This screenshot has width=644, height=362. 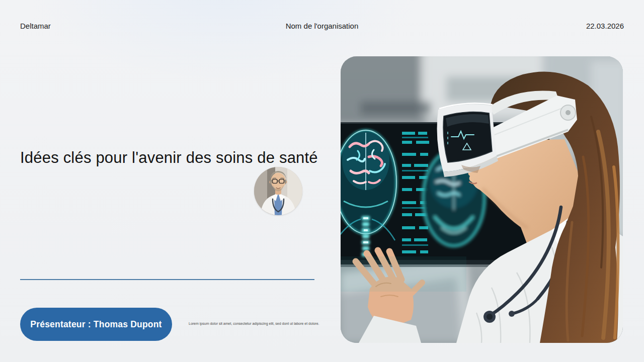 What do you see at coordinates (167, 280) in the screenshot?
I see `divider-line` at bounding box center [167, 280].